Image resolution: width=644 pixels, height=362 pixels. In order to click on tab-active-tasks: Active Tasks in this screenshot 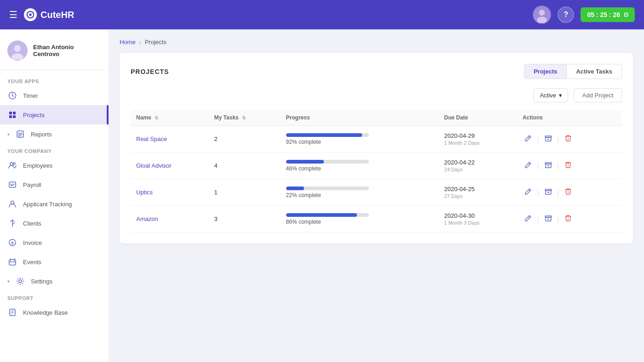, I will do `click(594, 72)`.